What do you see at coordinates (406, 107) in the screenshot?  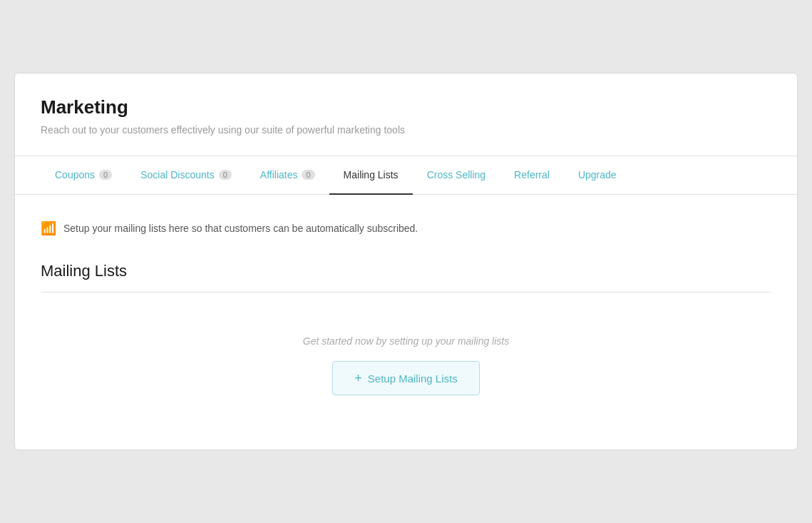 I see `page-title: Marketing` at bounding box center [406, 107].